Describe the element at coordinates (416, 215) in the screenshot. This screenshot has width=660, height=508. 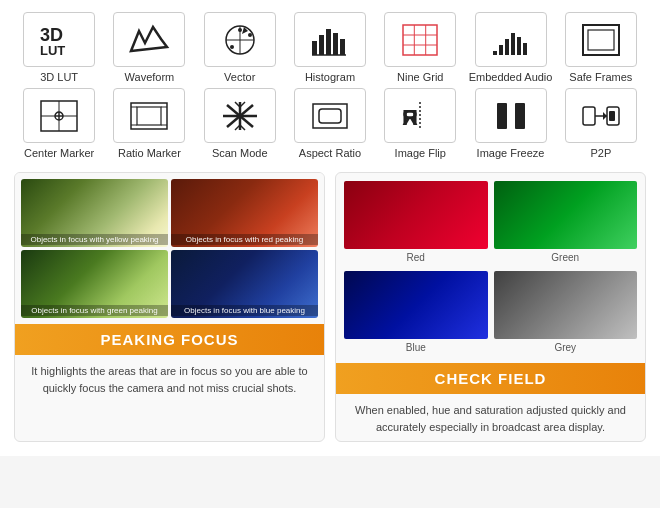
I see `cf-img-red` at that location.